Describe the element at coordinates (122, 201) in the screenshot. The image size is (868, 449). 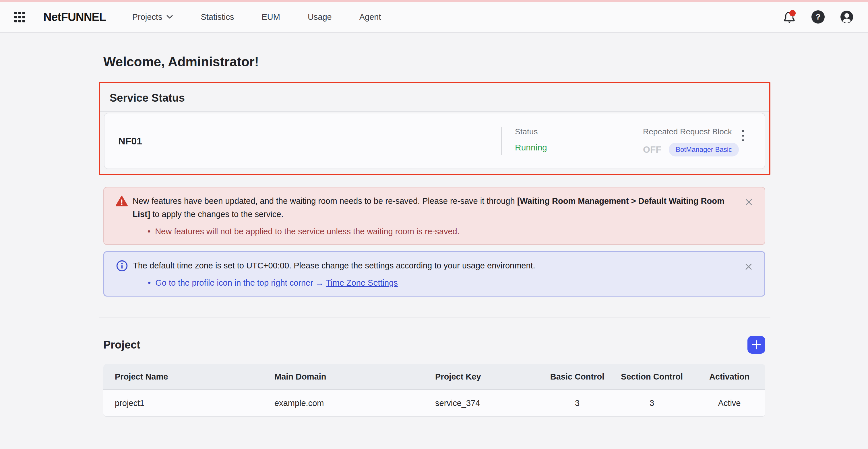
I see `warning-triangle-icon` at that location.